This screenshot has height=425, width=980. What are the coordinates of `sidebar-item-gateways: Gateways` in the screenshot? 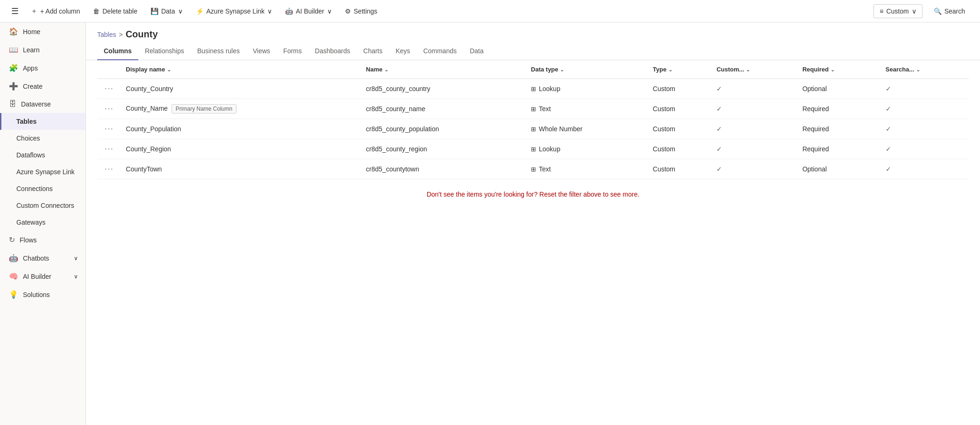 It's located at (43, 222).